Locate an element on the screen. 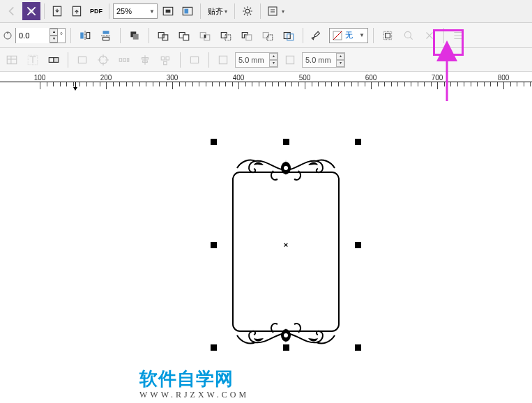 Image resolution: width=532 pixels, height=403 pixels. handle-se is located at coordinates (358, 347).